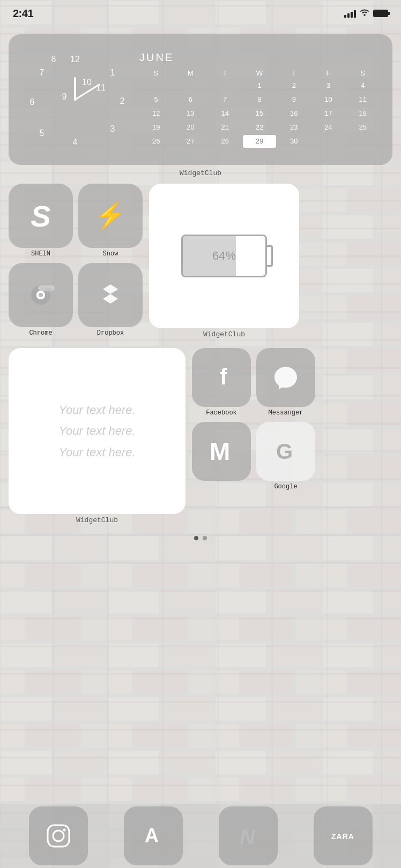 The height and width of the screenshot is (868, 401). I want to click on text-widgetclub-label: WidgetClub, so click(97, 520).